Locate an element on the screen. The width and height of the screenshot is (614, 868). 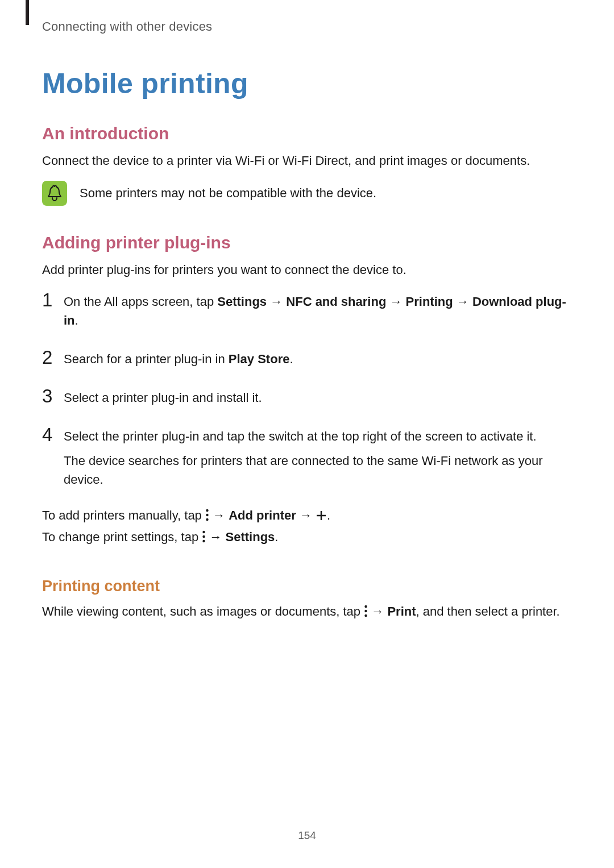
step-number: 2 is located at coordinates (48, 357).